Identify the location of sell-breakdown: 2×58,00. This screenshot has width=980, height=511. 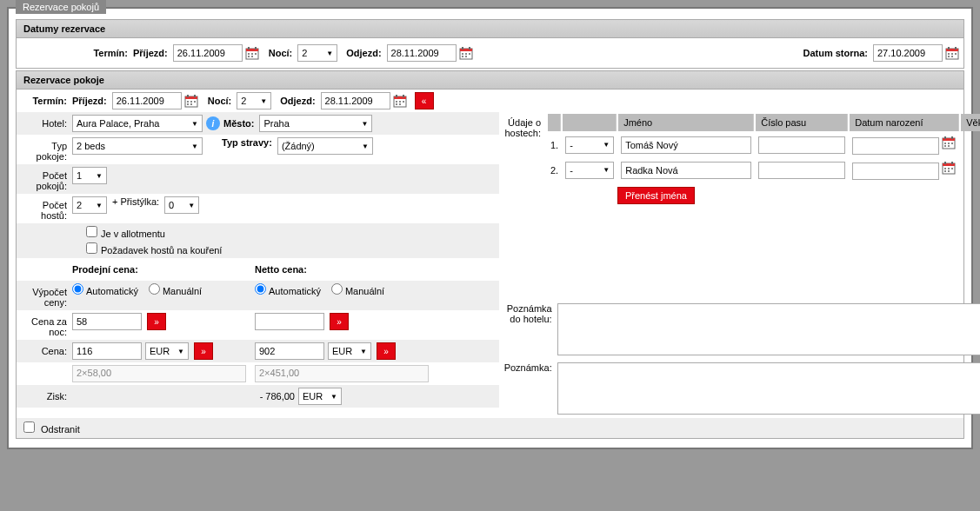
(159, 374).